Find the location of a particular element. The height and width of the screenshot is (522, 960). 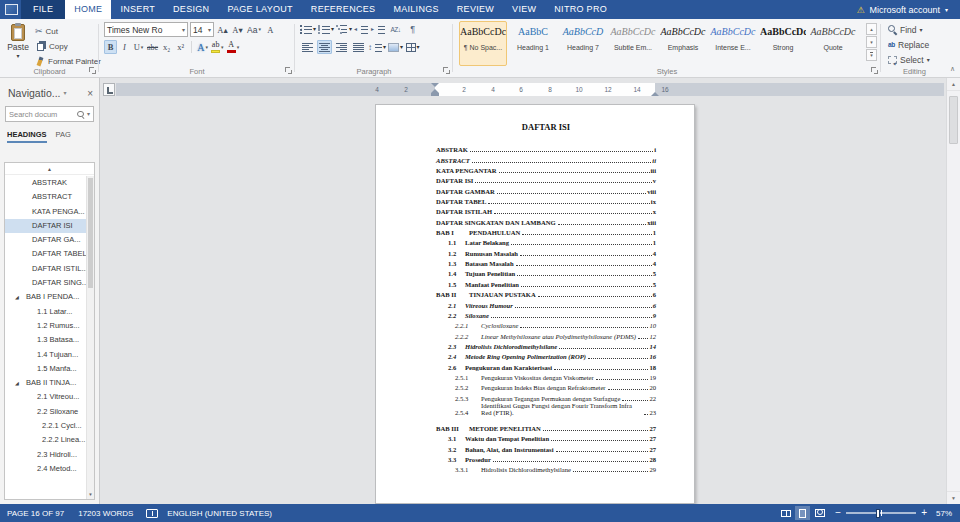

heading-item: 1.5 Manfa... is located at coordinates (46, 369).